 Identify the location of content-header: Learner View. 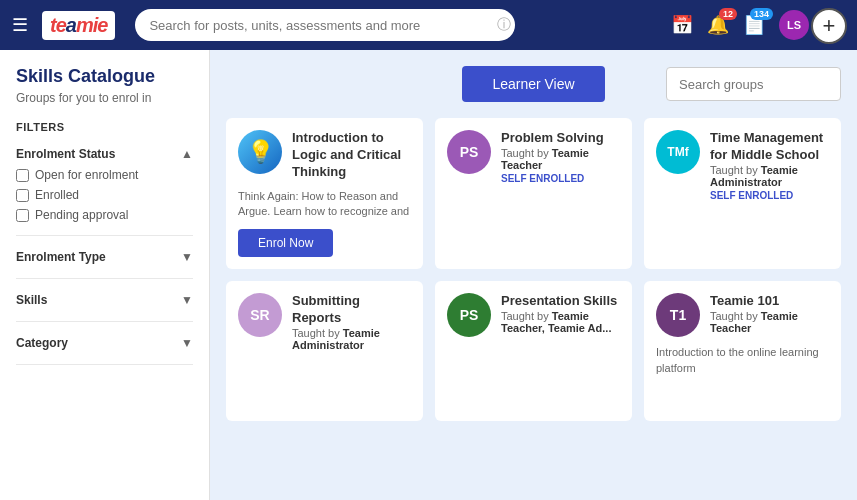
(534, 84).